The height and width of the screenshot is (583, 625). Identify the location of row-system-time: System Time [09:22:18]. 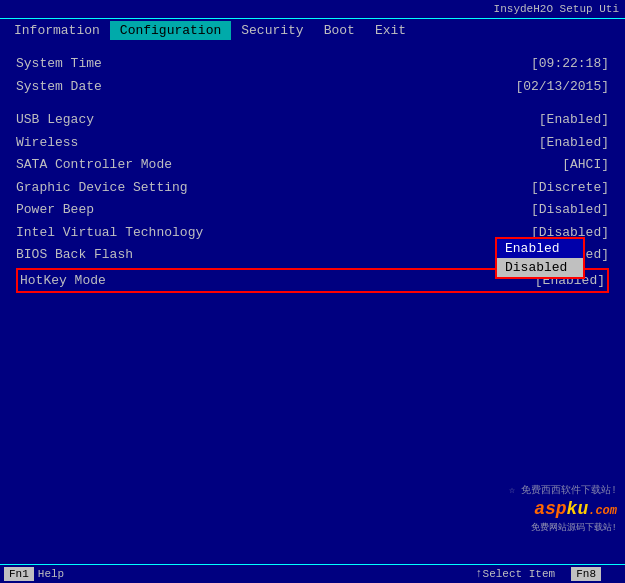
(312, 64).